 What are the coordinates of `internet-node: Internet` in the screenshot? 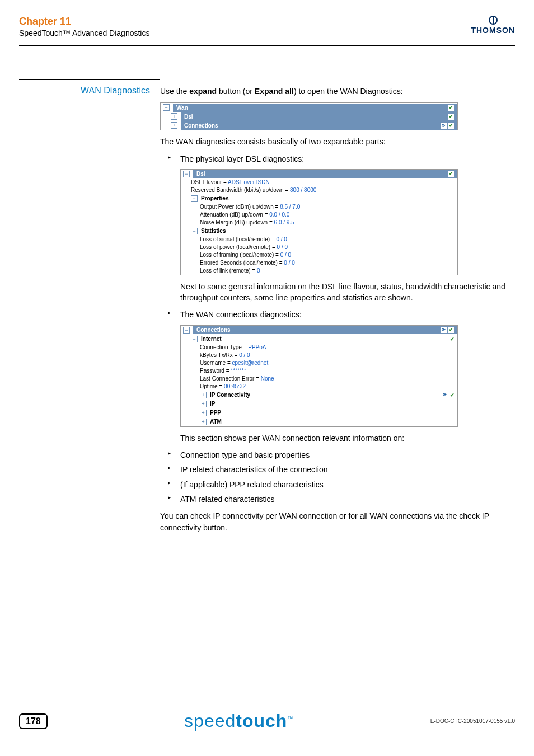 It's located at (212, 339).